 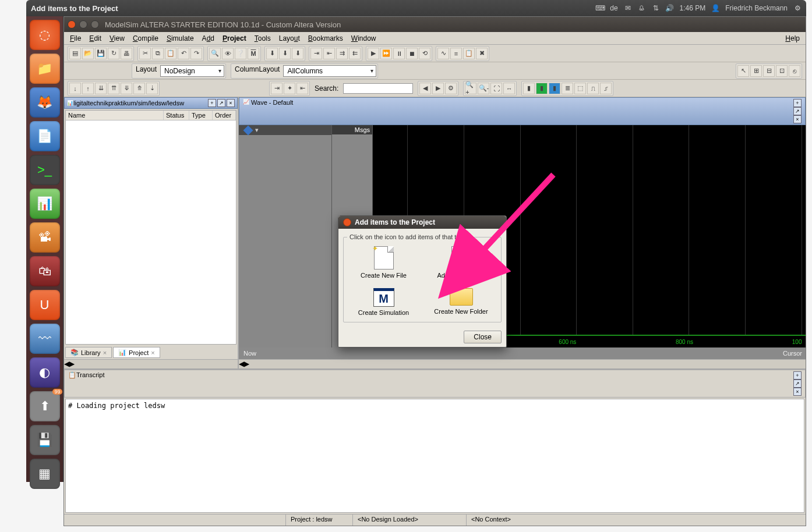 What do you see at coordinates (176, 115) in the screenshot?
I see `col-status: Status` at bounding box center [176, 115].